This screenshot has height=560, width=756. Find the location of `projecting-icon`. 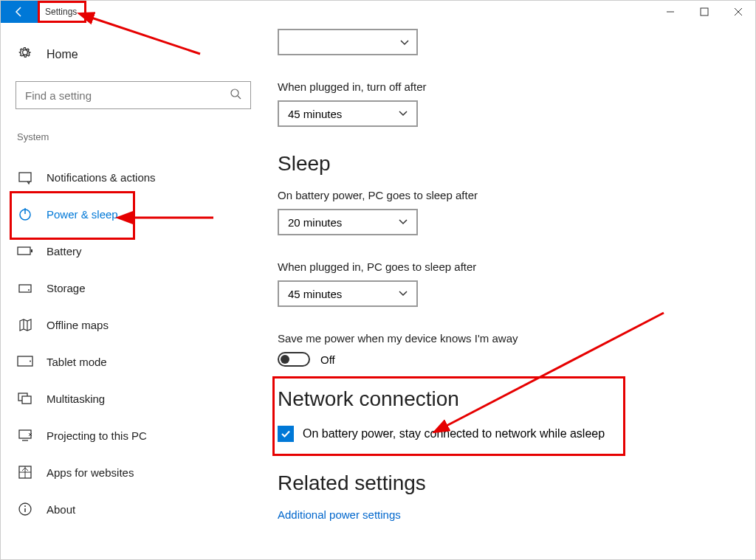

projecting-icon is located at coordinates (25, 435).